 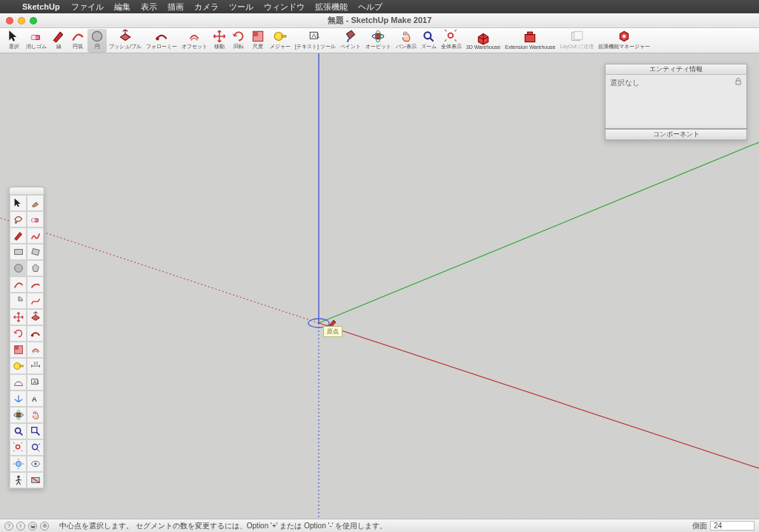 What do you see at coordinates (351, 36) in the screenshot?
I see `paint-icon` at bounding box center [351, 36].